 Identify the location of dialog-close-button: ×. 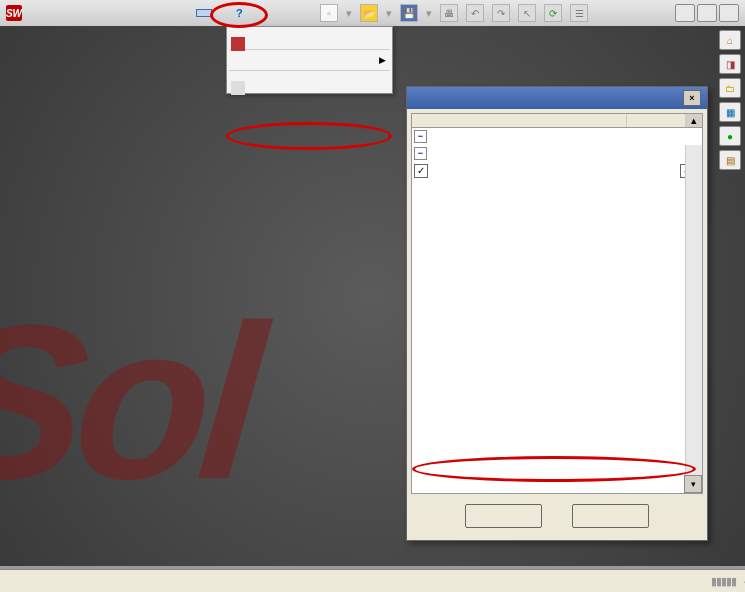
(692, 98).